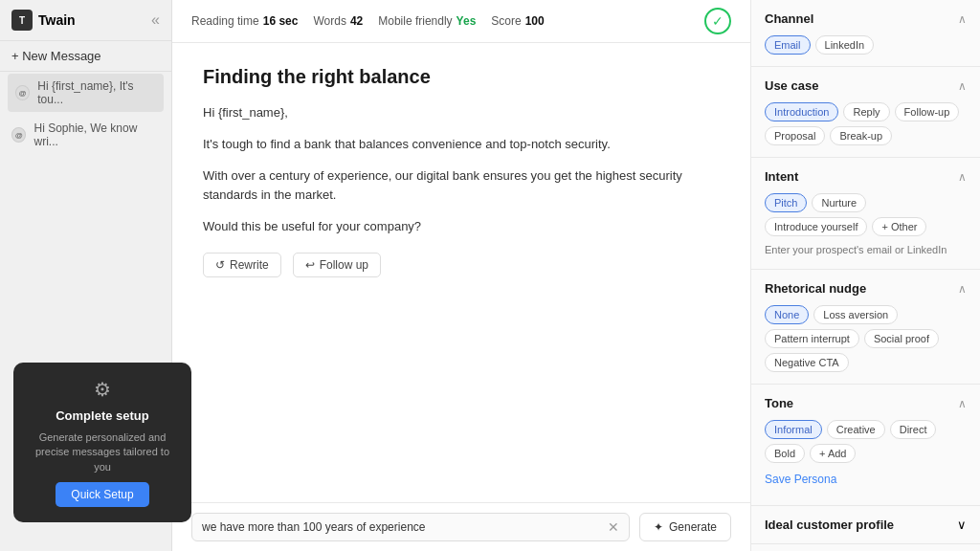 This screenshot has width=980, height=551. What do you see at coordinates (902, 339) in the screenshot?
I see `nudge-tag-social-proof: Social proof` at bounding box center [902, 339].